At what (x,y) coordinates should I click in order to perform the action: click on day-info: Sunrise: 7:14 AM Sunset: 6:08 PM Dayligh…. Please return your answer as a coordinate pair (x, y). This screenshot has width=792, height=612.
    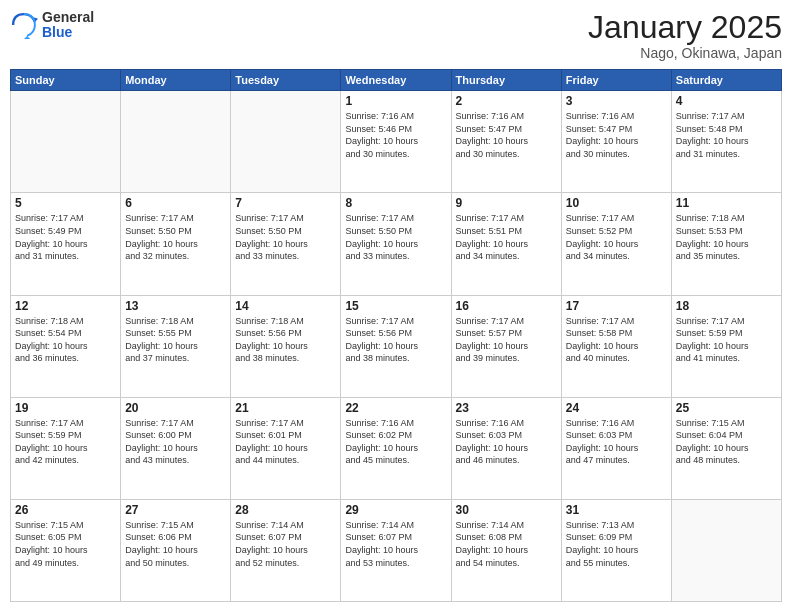
    Looking at the image, I should click on (506, 544).